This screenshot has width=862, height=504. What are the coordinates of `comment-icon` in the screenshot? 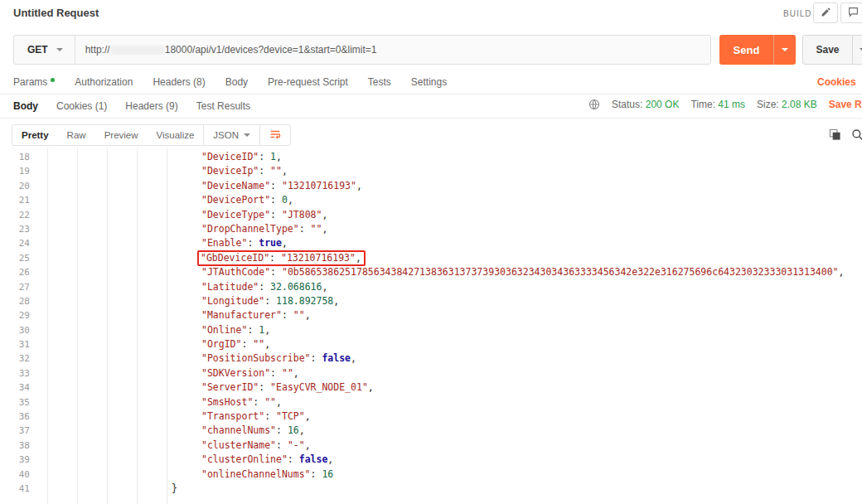 It's located at (854, 13).